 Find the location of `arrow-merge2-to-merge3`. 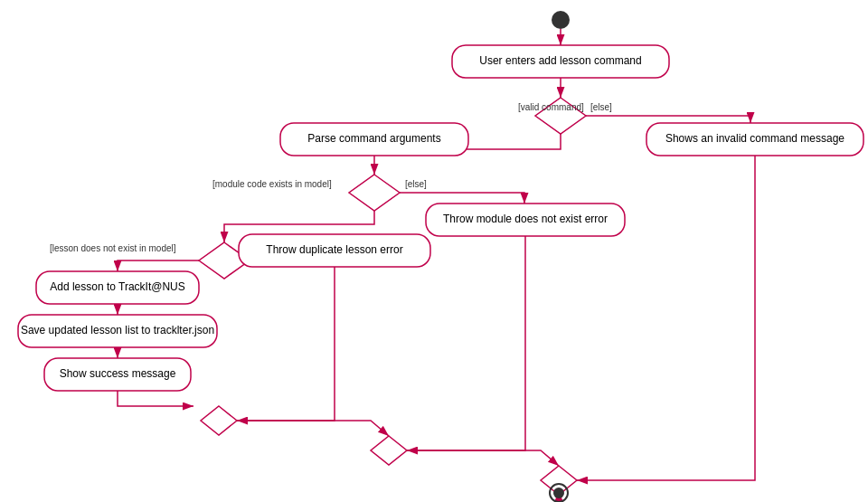

arrow-merge2-to-merge3 is located at coordinates (483, 458).